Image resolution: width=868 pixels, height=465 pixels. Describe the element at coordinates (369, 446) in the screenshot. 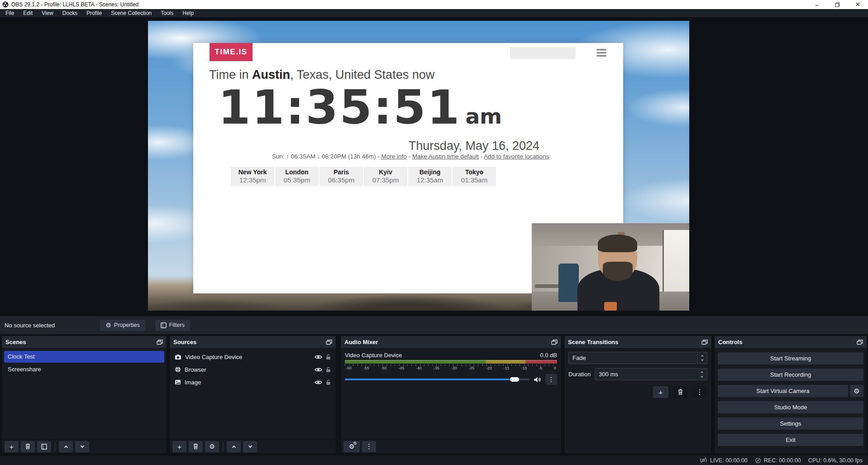

I see `mixer-menu-button: ⋮` at that location.